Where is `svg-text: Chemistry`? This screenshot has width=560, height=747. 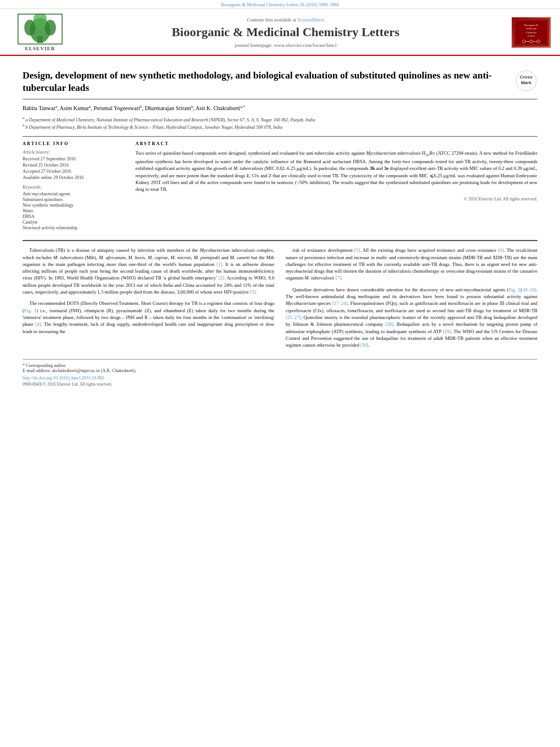
svg-text: Chemistry is located at coordinates (532, 33).